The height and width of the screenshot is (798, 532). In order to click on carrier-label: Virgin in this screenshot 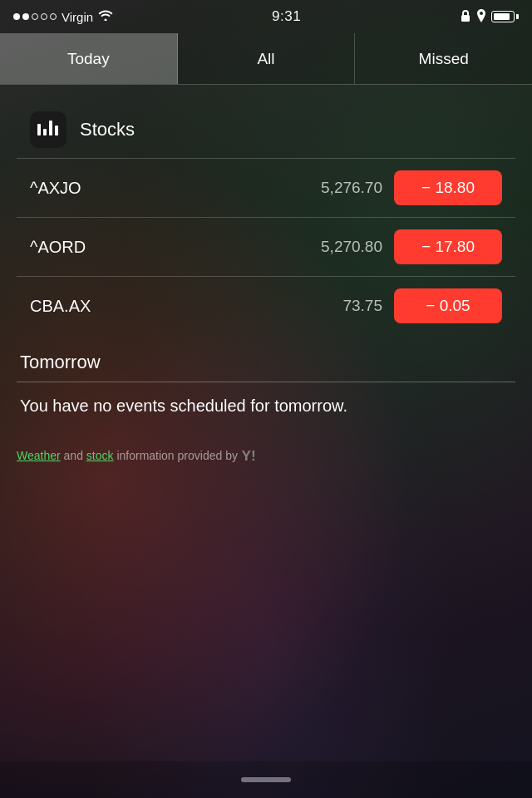, I will do `click(77, 17)`.